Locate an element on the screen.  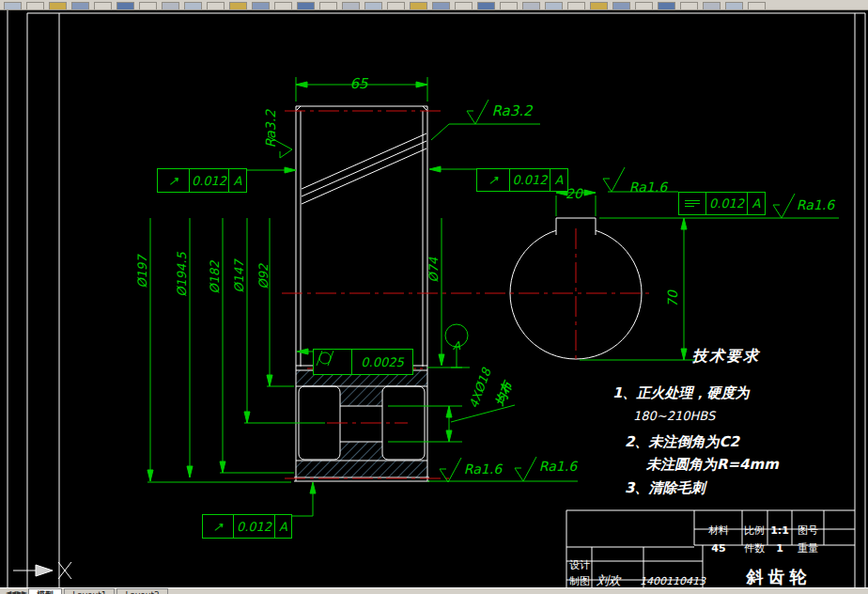
roughness-icon-far-right is located at coordinates (783, 206).